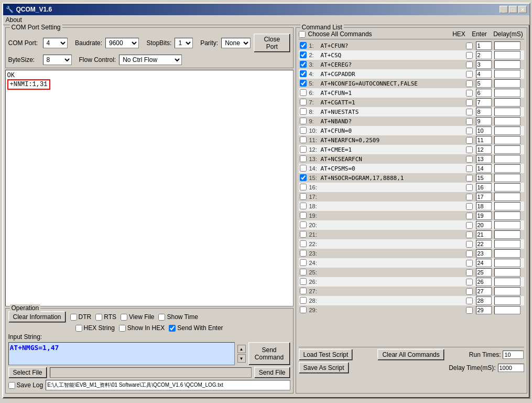 This screenshot has height=403, width=532. Describe the element at coordinates (269, 354) in the screenshot. I see `send-command-button: Send Command` at that location.